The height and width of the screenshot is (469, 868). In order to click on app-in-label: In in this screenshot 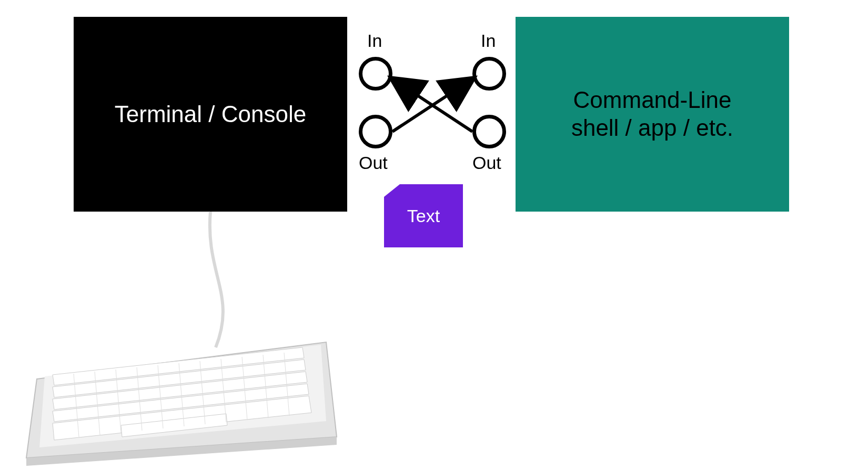, I will do `click(488, 41)`.